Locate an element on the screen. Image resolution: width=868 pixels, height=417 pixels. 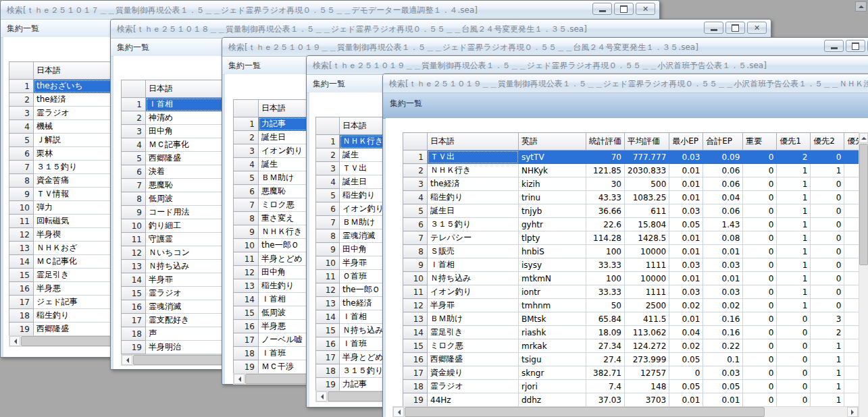
grid-cell: 100 is located at coordinates (605, 252).